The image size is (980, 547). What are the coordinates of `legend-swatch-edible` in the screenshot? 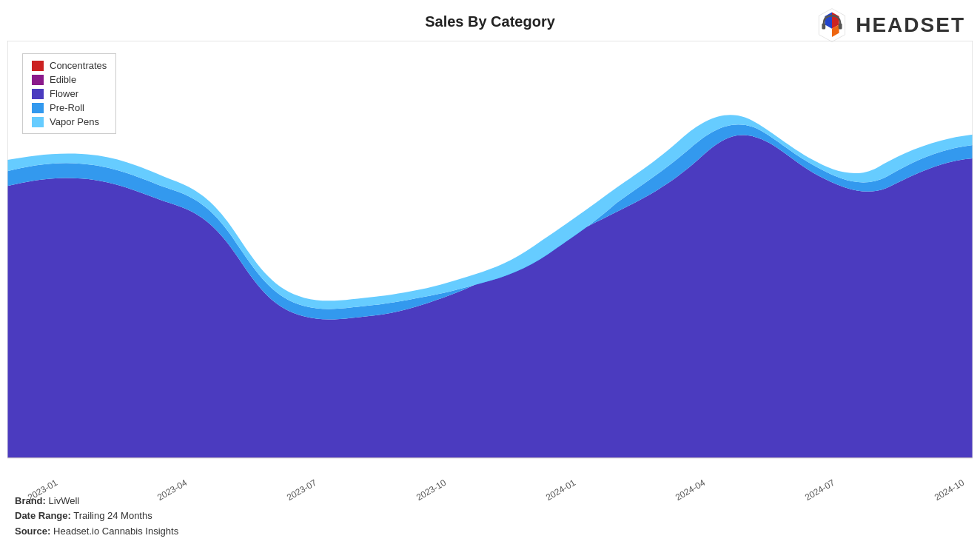 It's located at (38, 80).